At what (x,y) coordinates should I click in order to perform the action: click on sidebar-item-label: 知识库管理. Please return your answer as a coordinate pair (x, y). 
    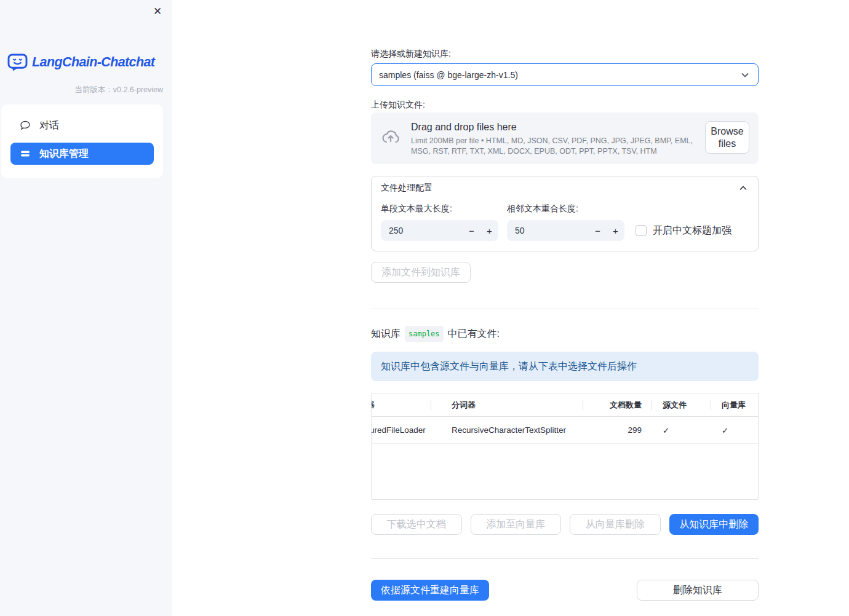
    Looking at the image, I should click on (64, 154).